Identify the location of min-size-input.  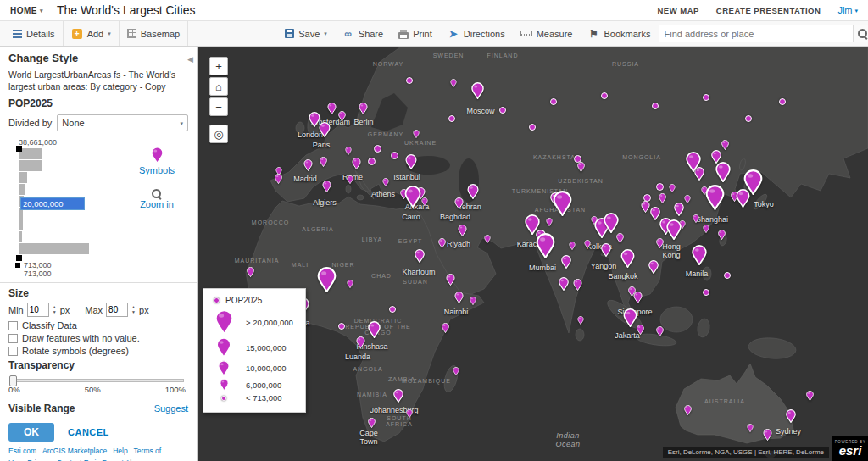
(38, 310).